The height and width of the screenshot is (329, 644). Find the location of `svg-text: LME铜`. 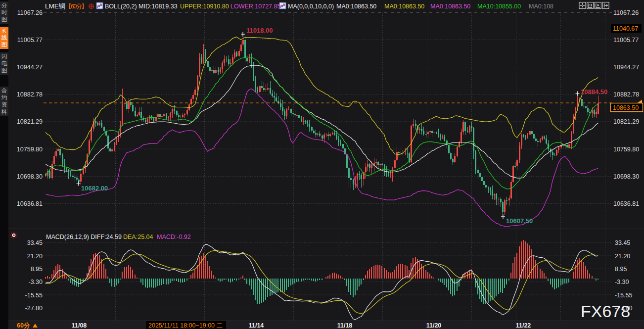

svg-text: LME铜 is located at coordinates (55, 6).